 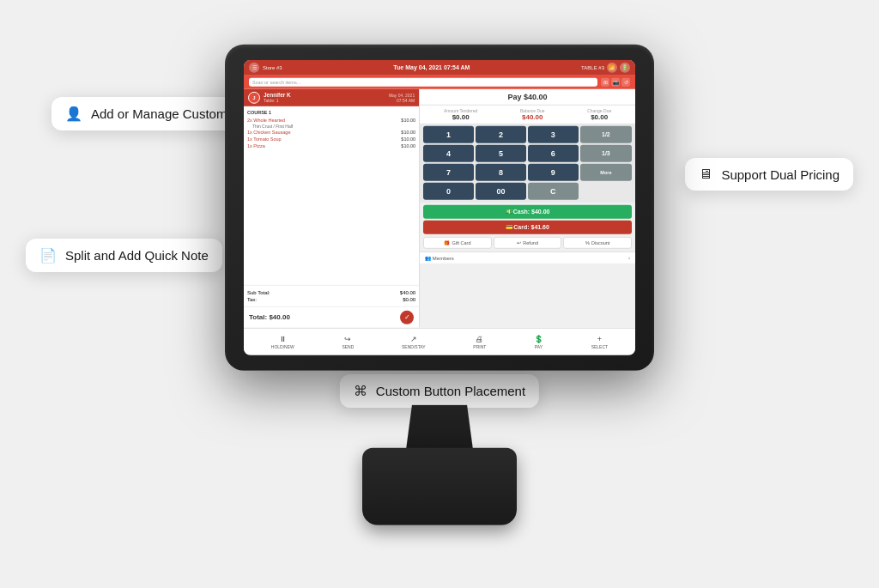 What do you see at coordinates (629, 258) in the screenshot?
I see `members-chevron: ›` at bounding box center [629, 258].